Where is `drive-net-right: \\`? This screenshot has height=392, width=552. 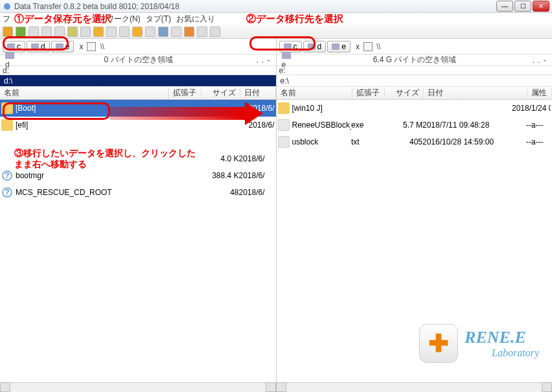
drive-net-right: \\ is located at coordinates (378, 47).